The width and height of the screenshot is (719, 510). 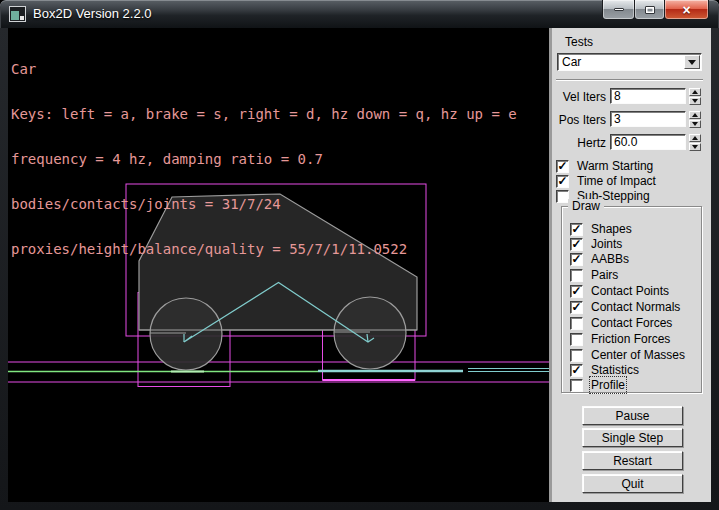 I want to click on stats-line-keys: Keys: left = a, brake = s, right = d, hz…, so click(x=264, y=114).